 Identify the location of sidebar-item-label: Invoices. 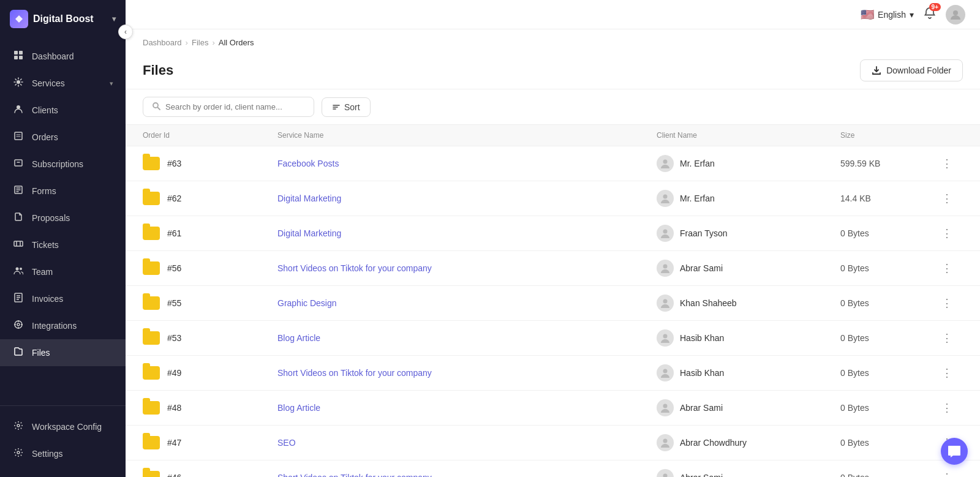
(48, 299).